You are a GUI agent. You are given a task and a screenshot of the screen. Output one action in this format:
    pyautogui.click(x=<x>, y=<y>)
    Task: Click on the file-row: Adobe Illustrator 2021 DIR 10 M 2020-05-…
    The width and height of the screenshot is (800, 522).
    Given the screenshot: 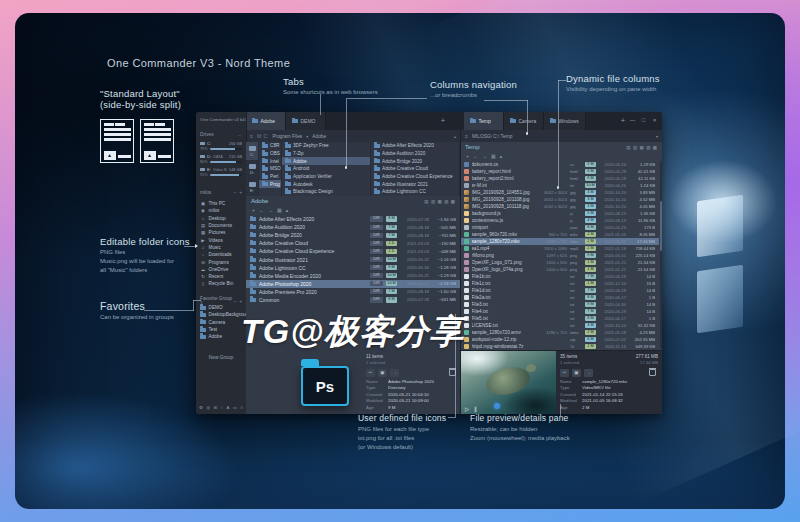 What is the action you would take?
    pyautogui.click(x=353, y=259)
    